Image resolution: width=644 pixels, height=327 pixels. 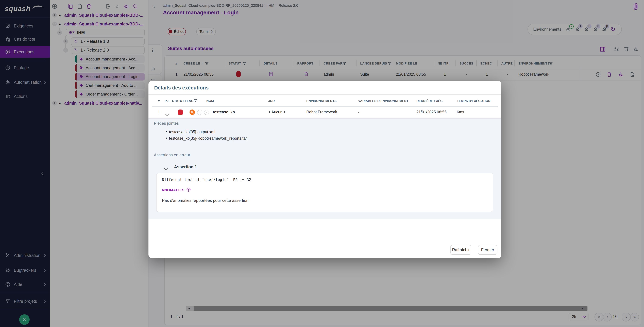 What do you see at coordinates (359, 112) in the screenshot?
I see `mrow-env-vars: -` at bounding box center [359, 112].